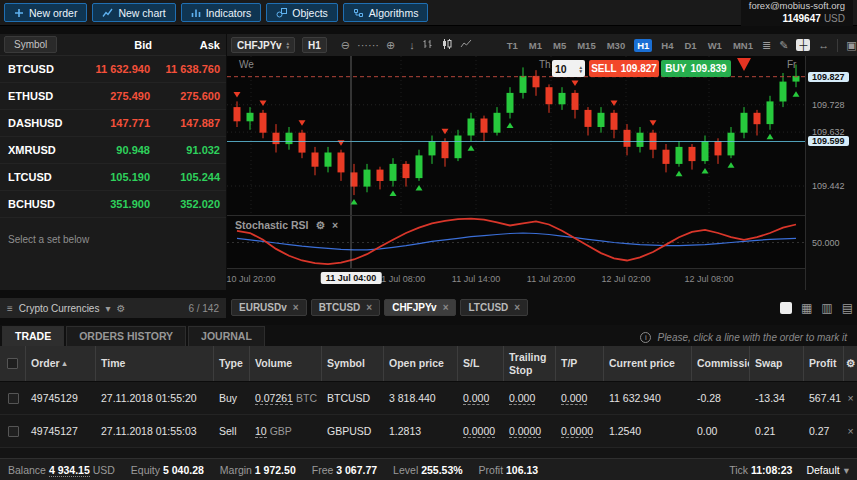  Describe the element at coordinates (690, 46) in the screenshot. I see `timeframe-d1: D1` at that location.